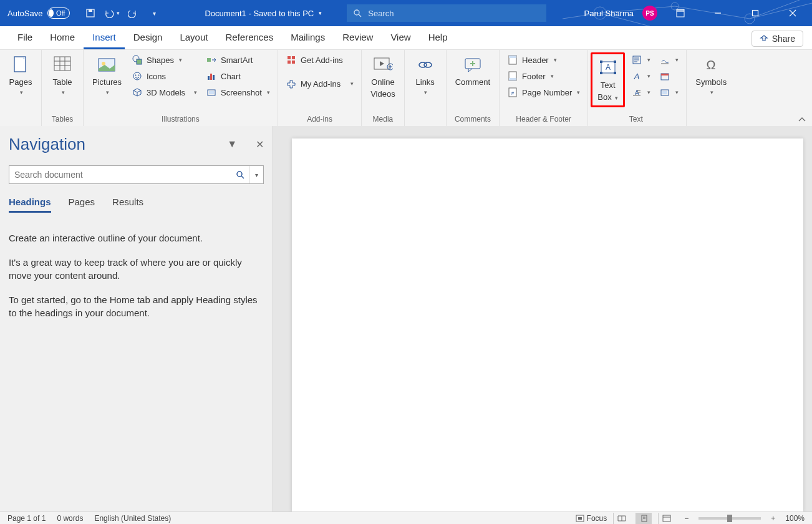  I want to click on navigation-search-button, so click(240, 175).